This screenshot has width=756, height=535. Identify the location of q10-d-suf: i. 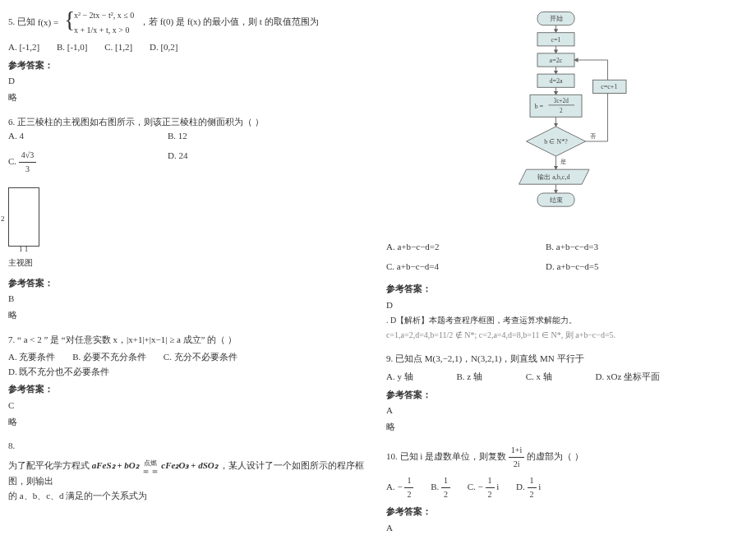
(539, 487).